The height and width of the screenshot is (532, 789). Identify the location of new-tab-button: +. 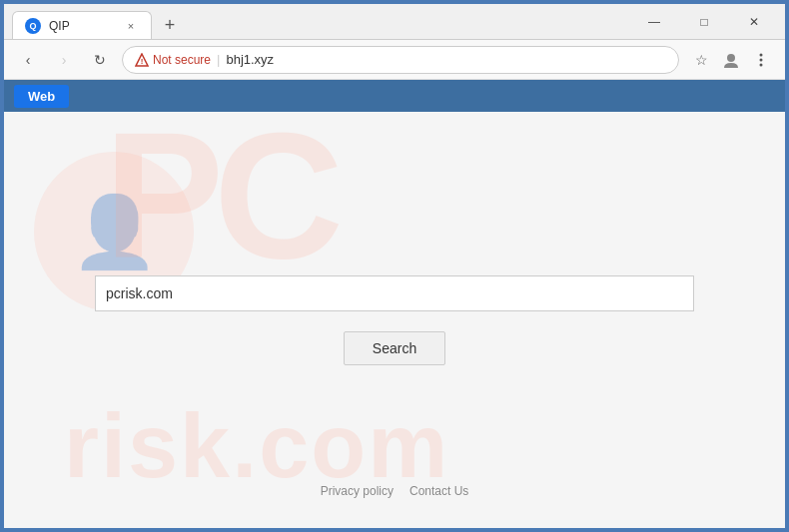
(170, 25).